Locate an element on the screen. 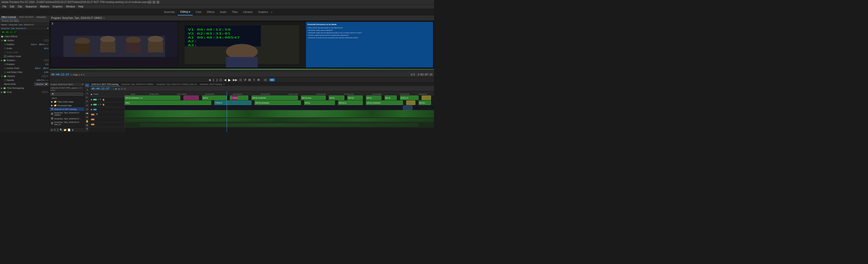 Image resolution: width=868 pixels, height=264 pixels. icon-delete: 🗑 is located at coordinates (73, 130).